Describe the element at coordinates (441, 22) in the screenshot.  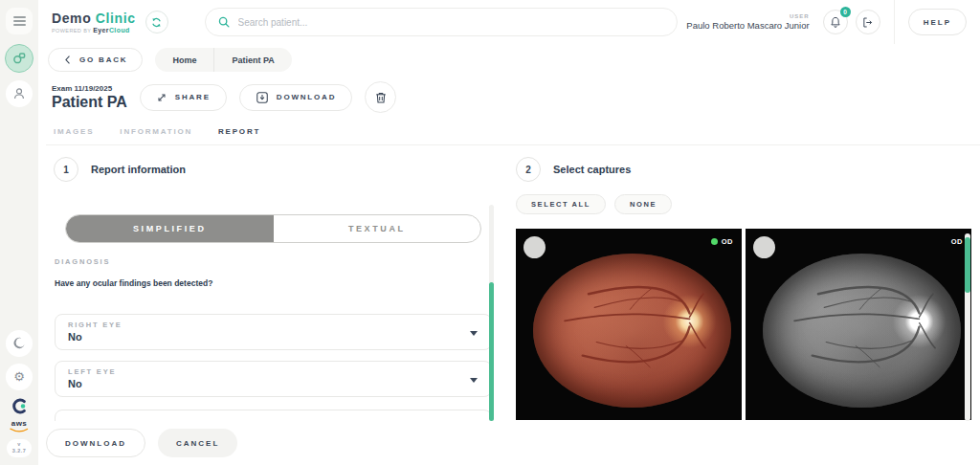
I see `search-bar` at that location.